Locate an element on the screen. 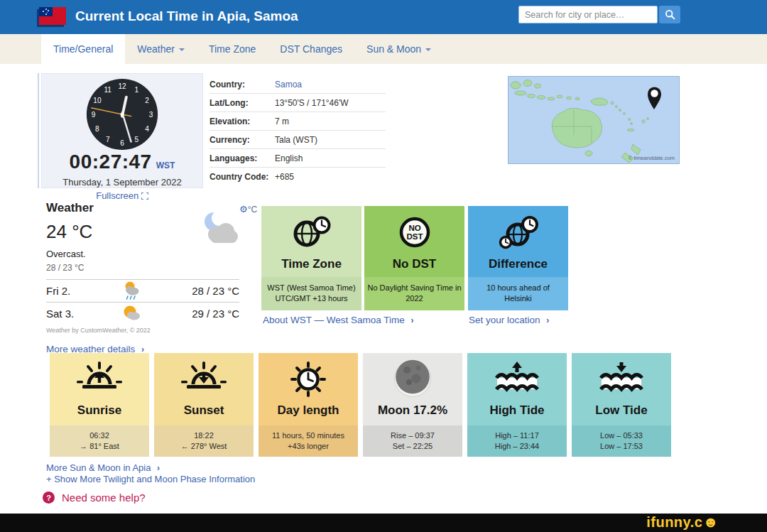  svg-text: 6 is located at coordinates (122, 143).